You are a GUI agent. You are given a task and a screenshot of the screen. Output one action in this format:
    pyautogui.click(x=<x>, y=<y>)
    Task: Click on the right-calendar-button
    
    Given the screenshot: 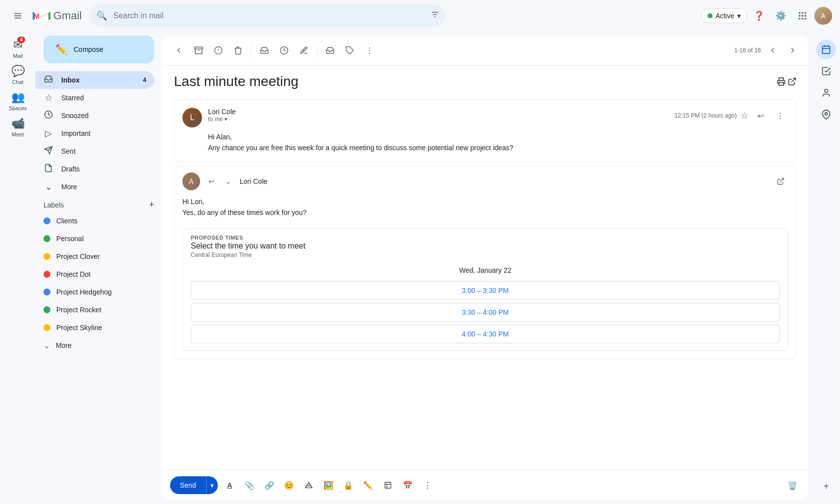 What is the action you would take?
    pyautogui.click(x=826, y=49)
    